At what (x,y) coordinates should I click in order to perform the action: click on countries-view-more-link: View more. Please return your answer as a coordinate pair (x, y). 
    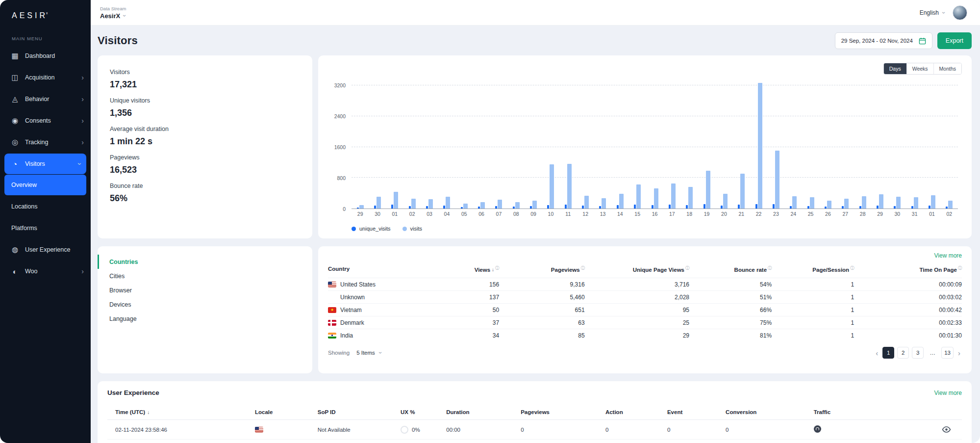
    Looking at the image, I should click on (948, 256).